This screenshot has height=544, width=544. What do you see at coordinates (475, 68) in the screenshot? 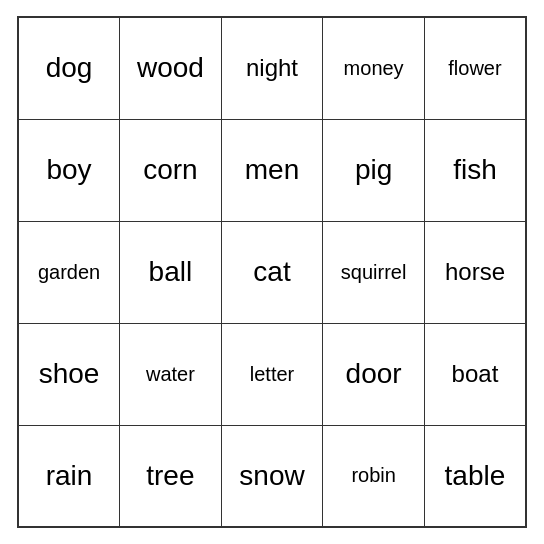
I see `table-row: flower` at bounding box center [475, 68].